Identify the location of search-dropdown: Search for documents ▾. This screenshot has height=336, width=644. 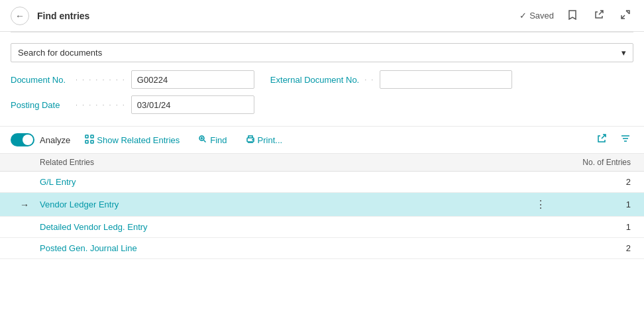
(322, 53).